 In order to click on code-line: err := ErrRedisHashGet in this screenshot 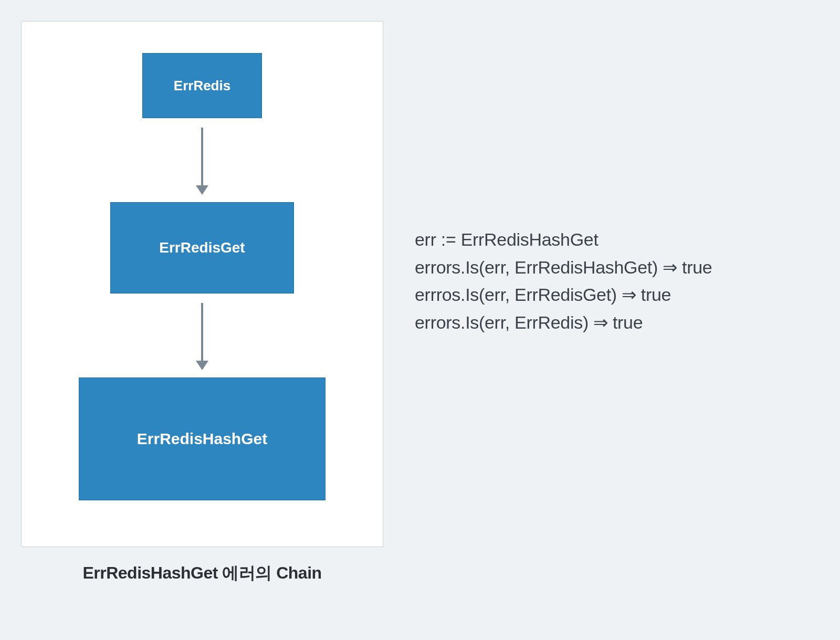, I will do `click(563, 239)`.